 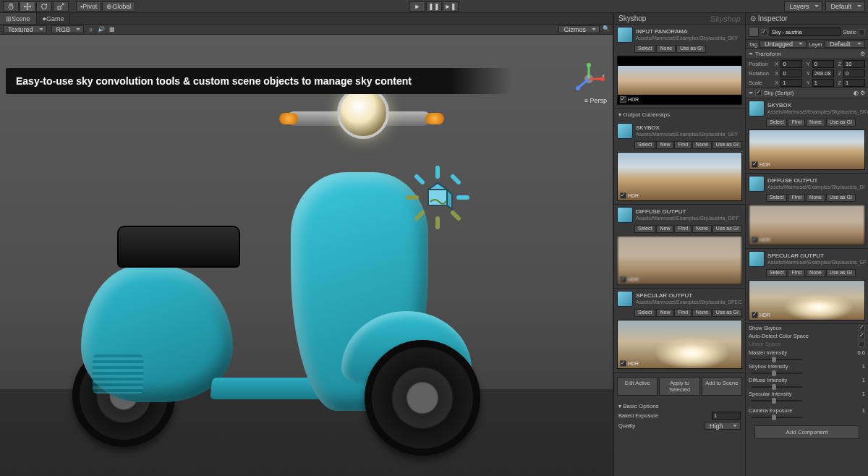 I want to click on tab-scene: ⊞ Scene, so click(x=19, y=19).